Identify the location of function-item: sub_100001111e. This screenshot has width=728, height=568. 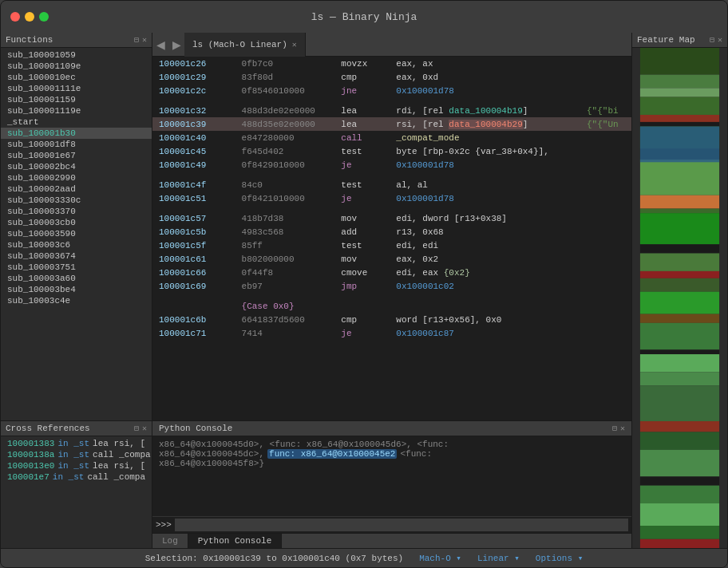
(77, 89).